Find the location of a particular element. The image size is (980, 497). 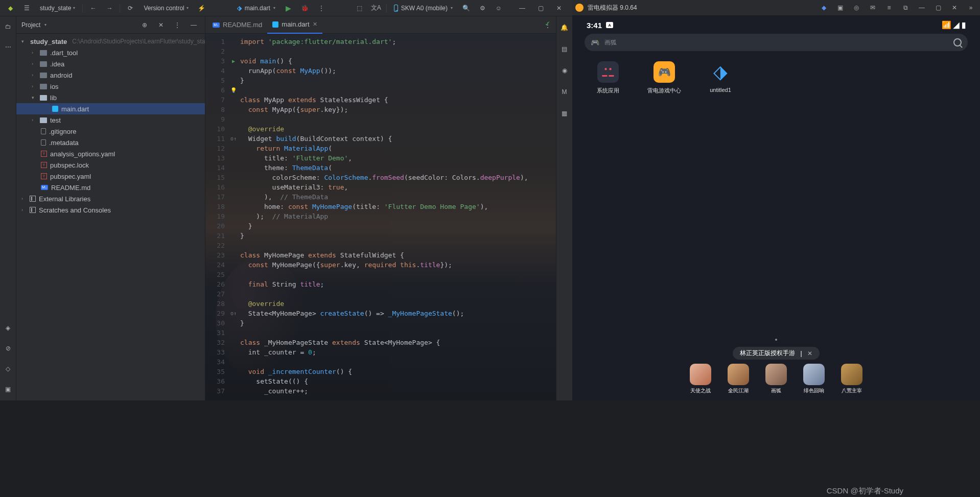

window-minimize-icon: — is located at coordinates (522, 8).